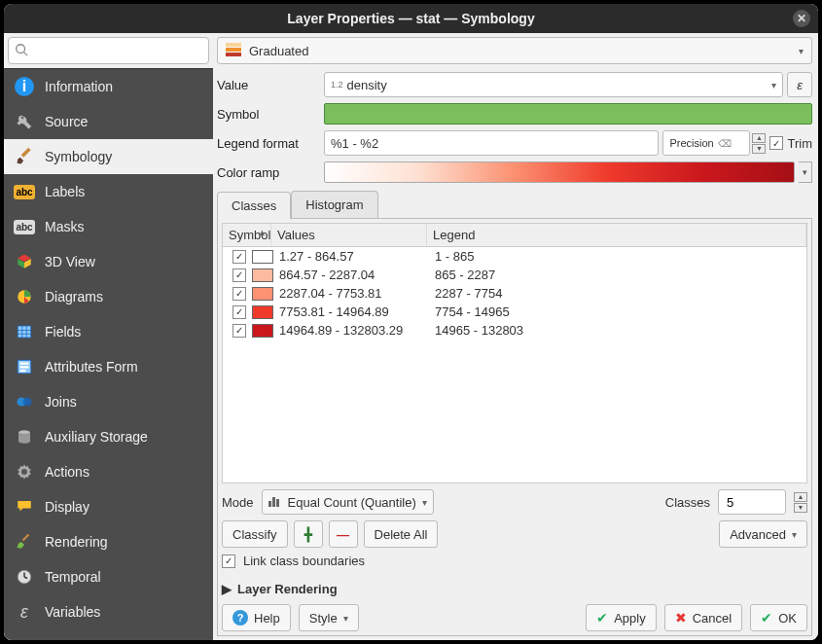 The image size is (822, 644). What do you see at coordinates (778, 618) in the screenshot?
I see `ok-button: ✔ OK` at bounding box center [778, 618].